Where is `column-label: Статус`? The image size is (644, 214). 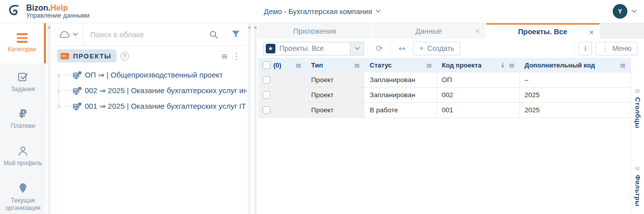 column-label: Статус is located at coordinates (396, 65).